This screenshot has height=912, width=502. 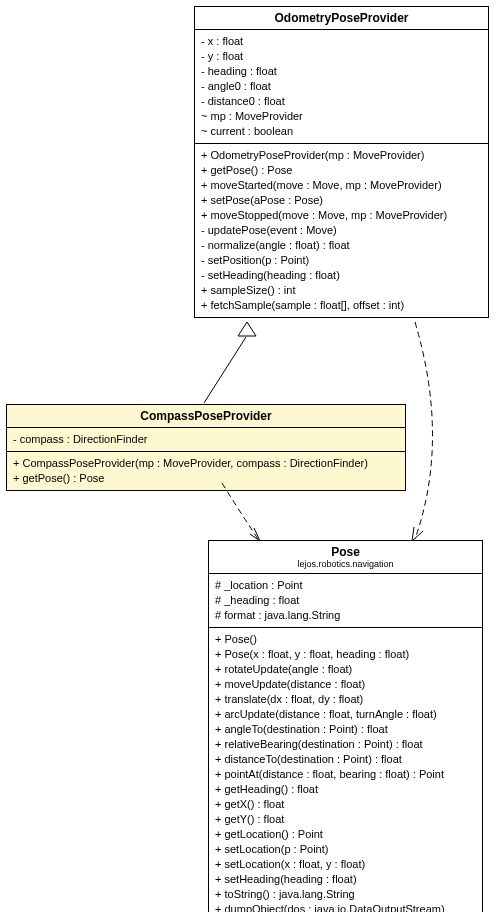 I want to click on operation: + getHeading() : float, so click(x=346, y=790).